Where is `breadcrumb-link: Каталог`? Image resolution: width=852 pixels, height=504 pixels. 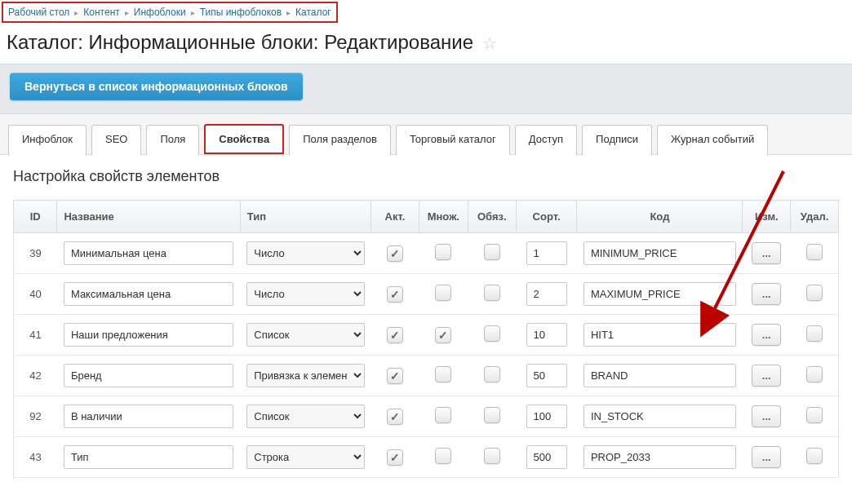
breadcrumb-link: Каталог is located at coordinates (313, 12).